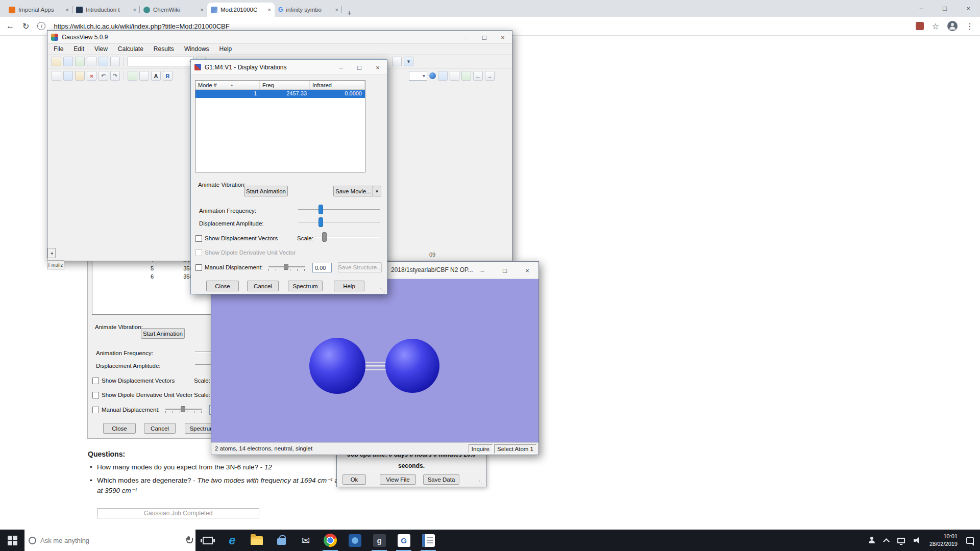 The image size is (980, 551). I want to click on new-file-icon, so click(56, 61).